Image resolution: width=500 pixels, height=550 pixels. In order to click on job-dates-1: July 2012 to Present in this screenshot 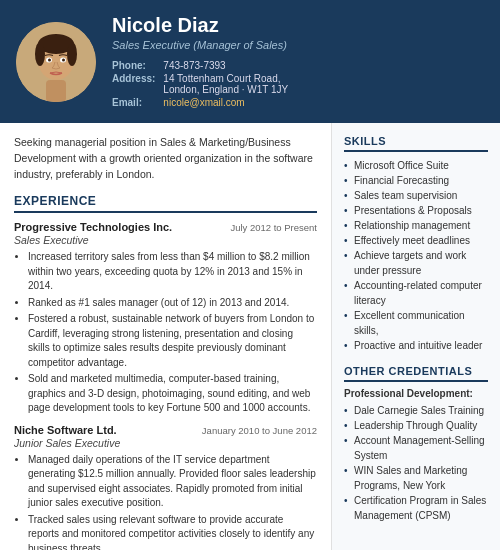, I will do `click(274, 228)`.